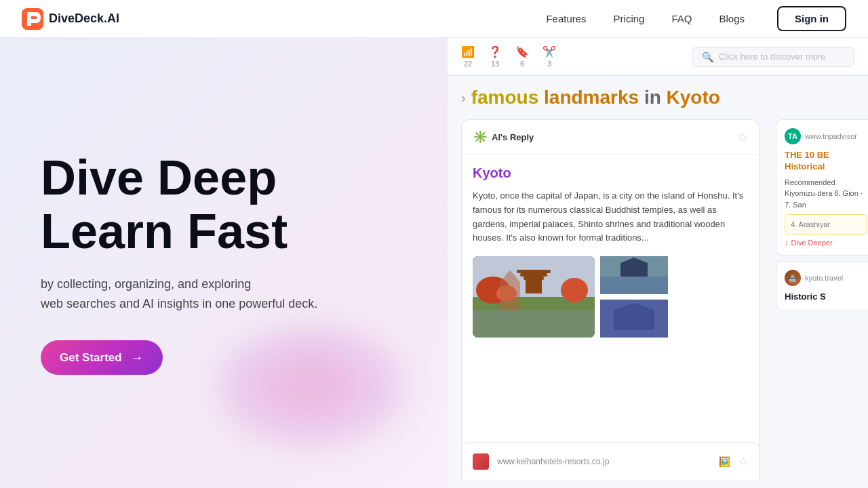 Image resolution: width=868 pixels, height=488 pixels. What do you see at coordinates (826, 136) in the screenshot?
I see `tripadvisor-header: TA www.tripadvisor` at bounding box center [826, 136].